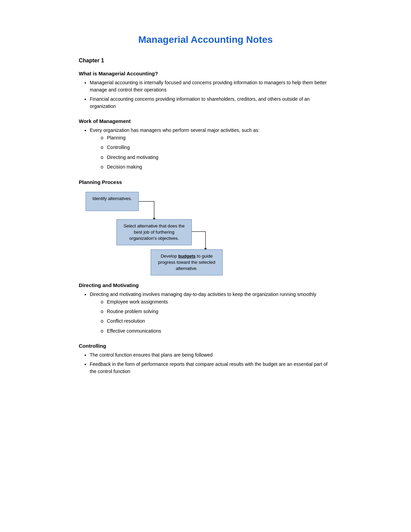 This screenshot has width=411, height=532. I want to click on work-management-item: Every organization has managers who perf…, so click(211, 149).